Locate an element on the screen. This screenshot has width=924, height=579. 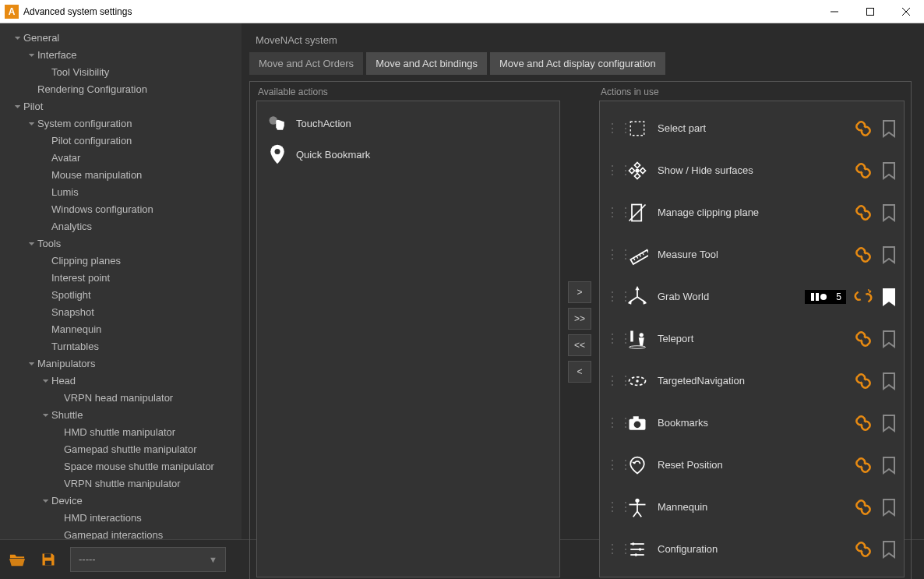
inuse-action-manage-clipping-plane: ⋮⋮Manage clipping plane is located at coordinates (752, 213).